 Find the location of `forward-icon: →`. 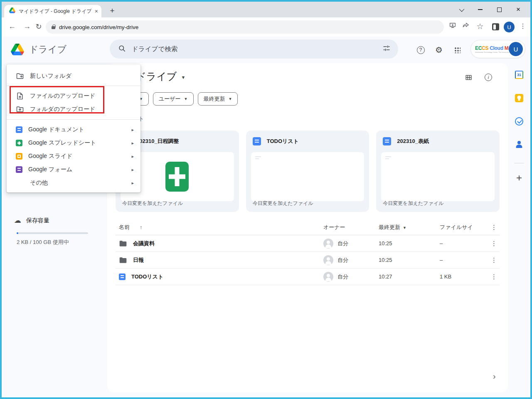

forward-icon: → is located at coordinates (27, 27).